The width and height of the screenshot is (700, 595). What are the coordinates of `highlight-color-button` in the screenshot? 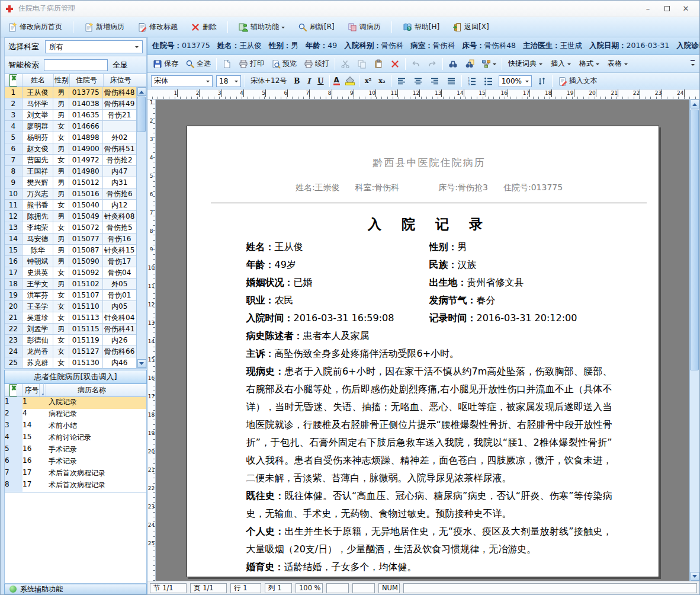 It's located at (349, 81).